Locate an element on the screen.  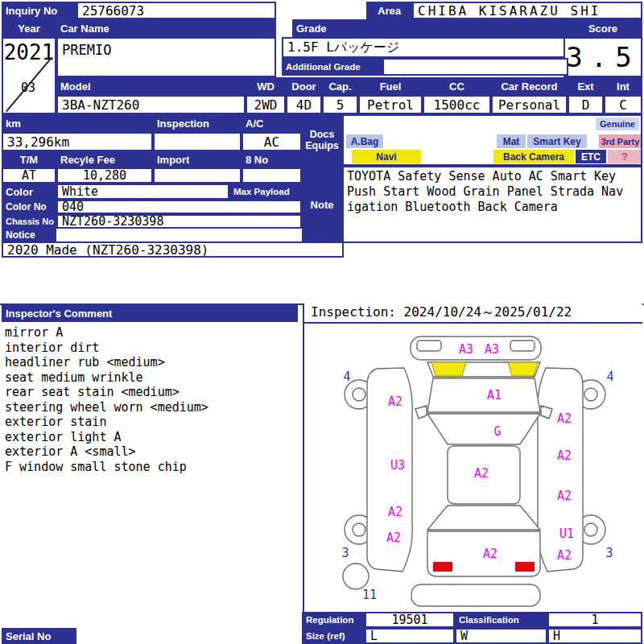
note-label: Note is located at coordinates (322, 204).